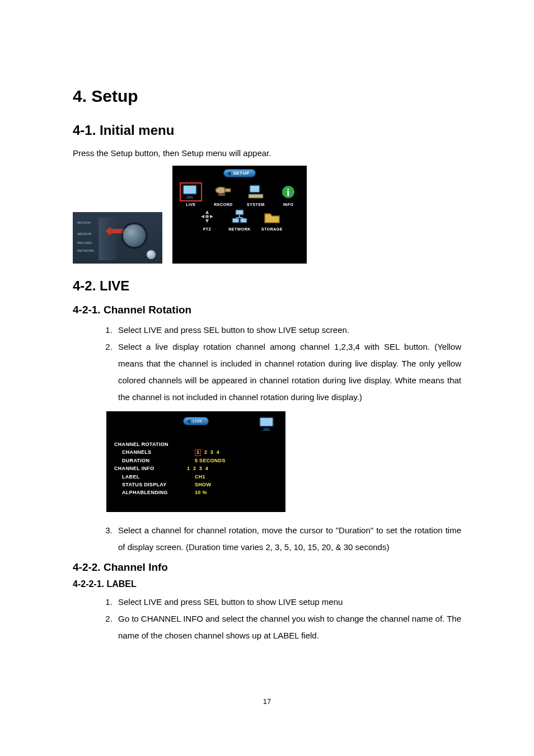 The height and width of the screenshot is (756, 534). Describe the element at coordinates (196, 421) in the screenshot. I see `live-title-pill: LIVE` at that location.